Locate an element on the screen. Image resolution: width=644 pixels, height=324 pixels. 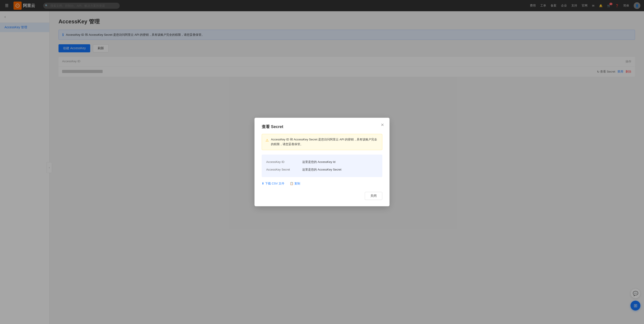
modal-label-secret: AccessKey Secret is located at coordinates (284, 169).